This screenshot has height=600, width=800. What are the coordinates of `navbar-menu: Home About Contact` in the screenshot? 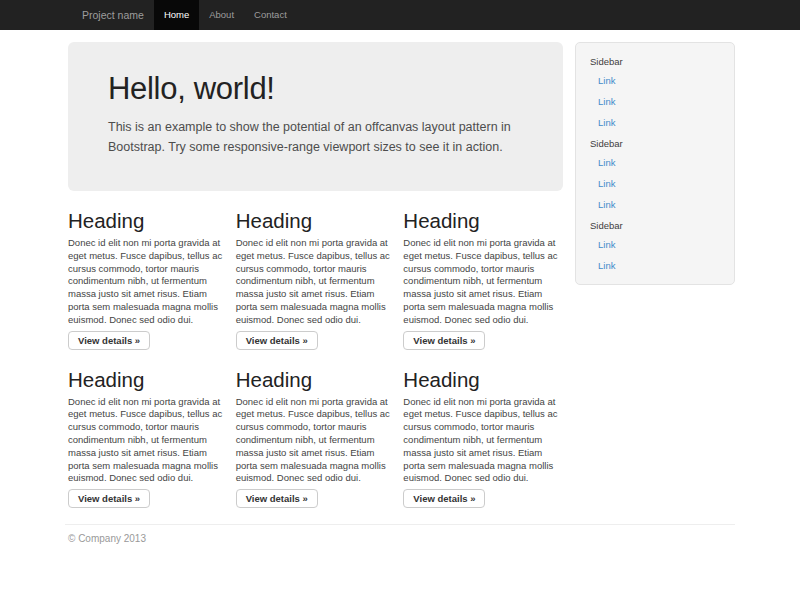 It's located at (226, 15).